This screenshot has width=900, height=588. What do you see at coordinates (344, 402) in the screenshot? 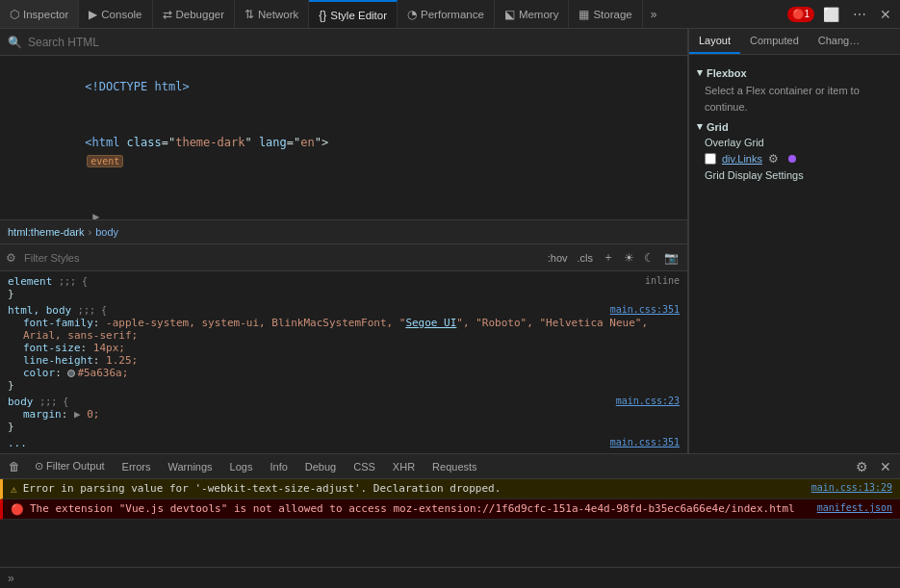
I see `css-rule-body-header: body ;;; { main.css:23` at bounding box center [344, 402].